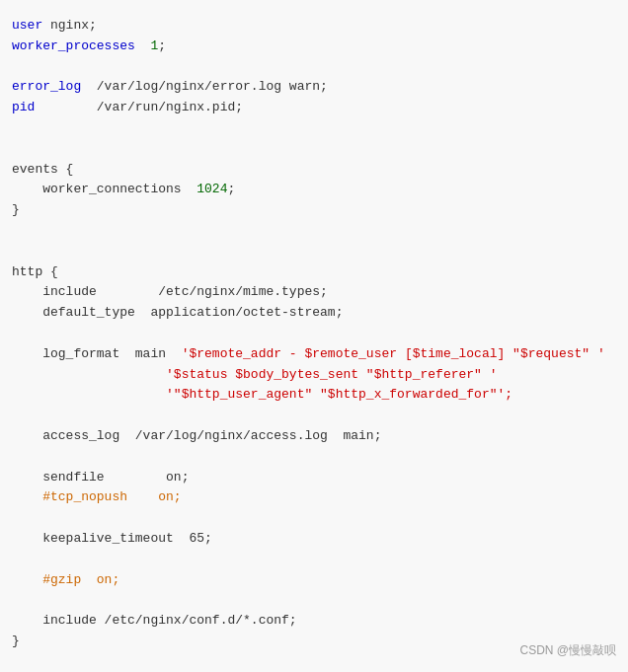 This screenshot has width=628, height=672. What do you see at coordinates (314, 272) in the screenshot?
I see `code-line: http {` at bounding box center [314, 272].